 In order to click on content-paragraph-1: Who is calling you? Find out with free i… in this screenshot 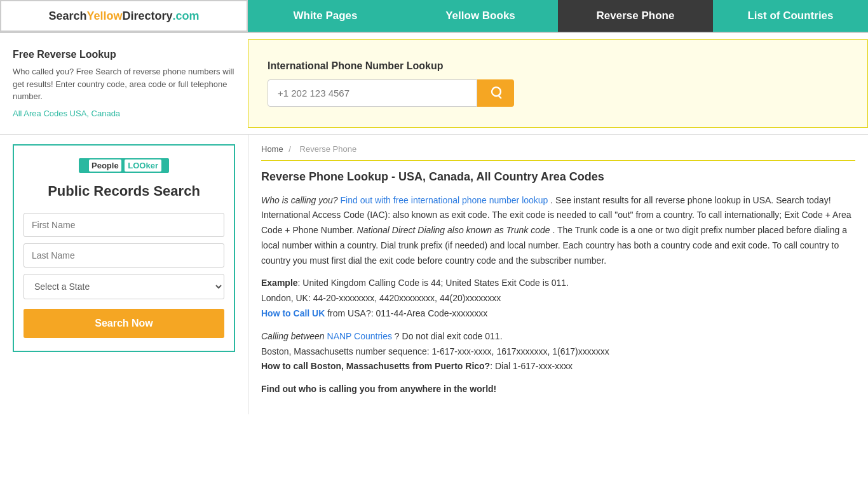, I will do `click(558, 231)`.